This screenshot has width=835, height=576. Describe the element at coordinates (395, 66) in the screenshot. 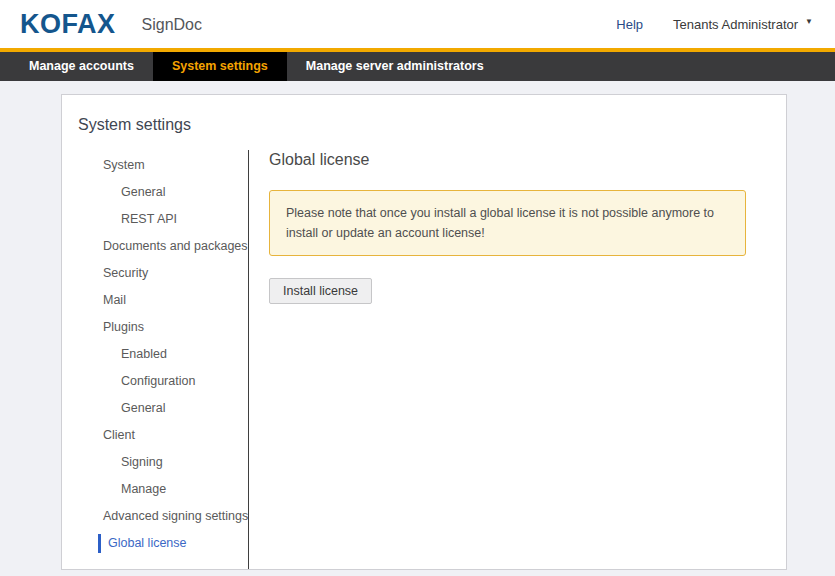

I see `tab-manage-server-administrators: Manage server administrators` at that location.